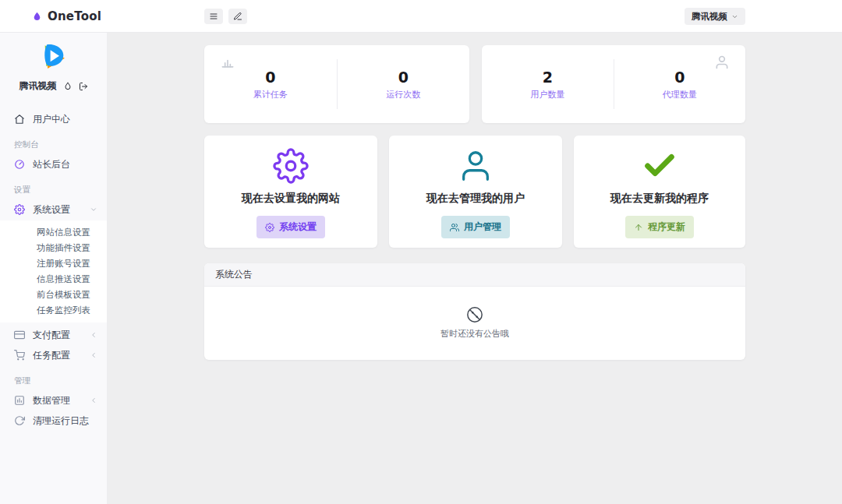 This screenshot has height=504, width=842. I want to click on stat-run-count: 0 运行次数, so click(404, 84).